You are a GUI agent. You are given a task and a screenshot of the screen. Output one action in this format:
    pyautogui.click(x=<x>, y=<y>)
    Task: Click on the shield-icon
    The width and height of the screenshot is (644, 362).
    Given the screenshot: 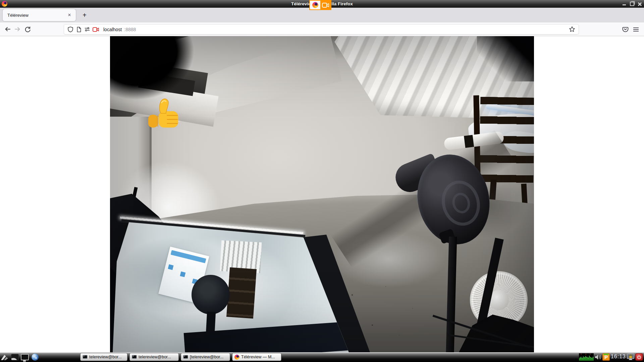 What is the action you would take?
    pyautogui.click(x=70, y=29)
    